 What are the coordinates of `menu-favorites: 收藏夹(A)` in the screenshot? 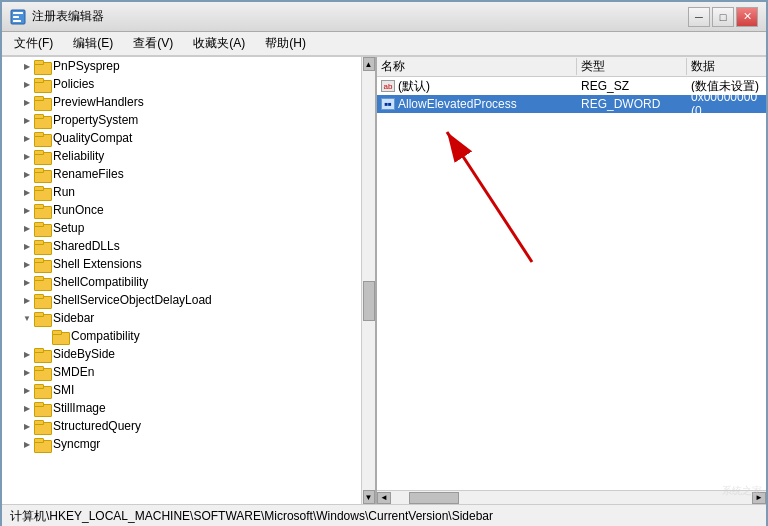 It's located at (219, 44).